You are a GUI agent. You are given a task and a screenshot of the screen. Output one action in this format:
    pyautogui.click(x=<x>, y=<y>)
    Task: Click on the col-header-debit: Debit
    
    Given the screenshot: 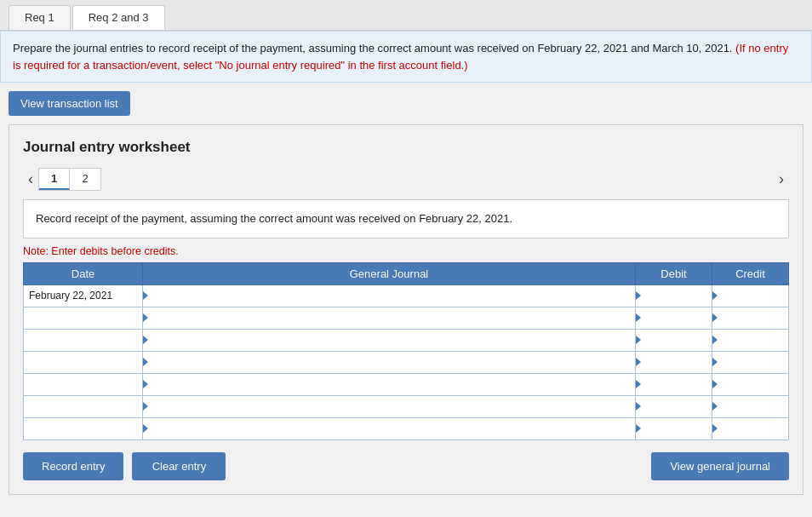 What is the action you would take?
    pyautogui.click(x=674, y=273)
    